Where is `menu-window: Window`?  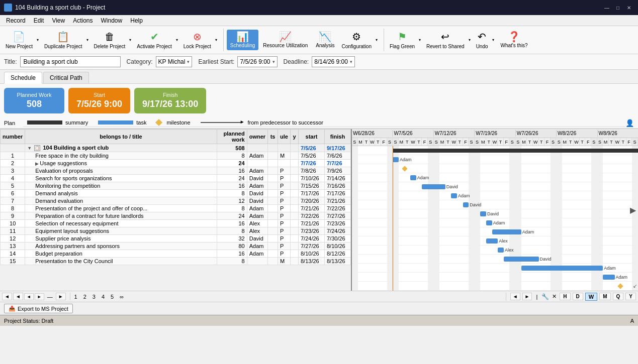
menu-window: Window is located at coordinates (112, 21).